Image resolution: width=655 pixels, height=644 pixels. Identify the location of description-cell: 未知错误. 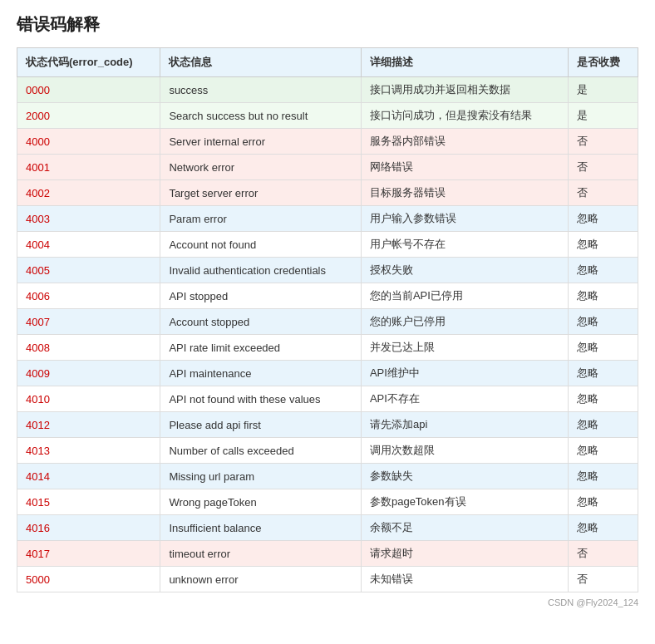
(464, 580).